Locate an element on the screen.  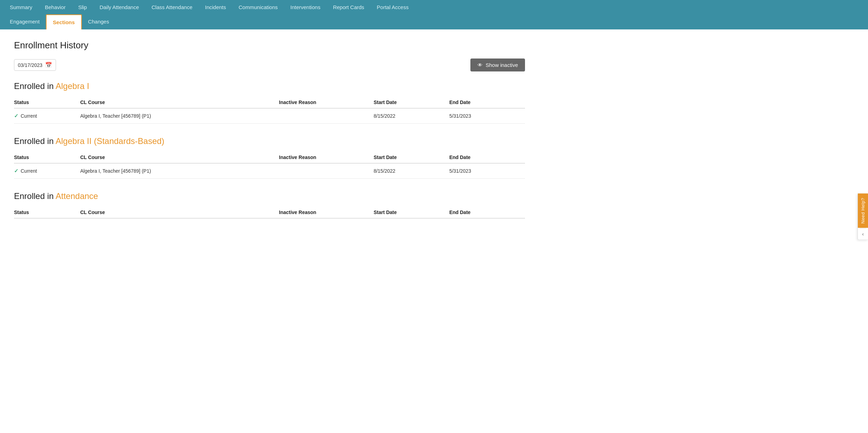
nav-tab-portal-access: Portal Access is located at coordinates (393, 7).